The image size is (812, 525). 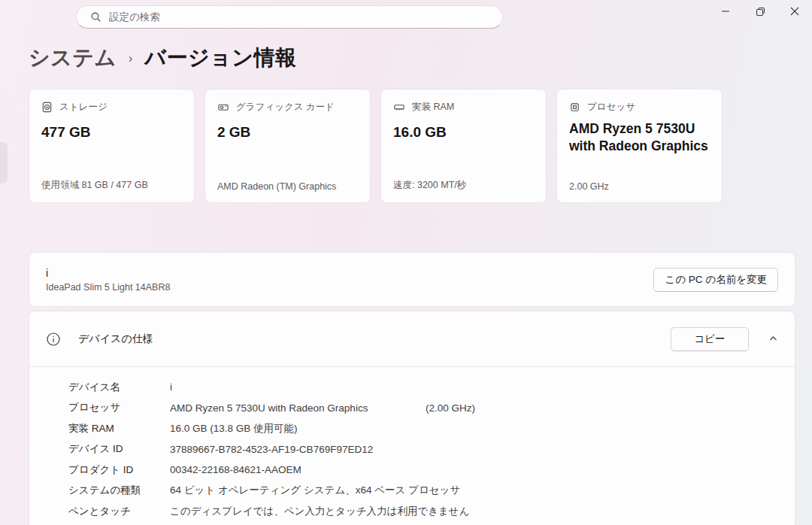 What do you see at coordinates (289, 17) in the screenshot?
I see `settings-search-box` at bounding box center [289, 17].